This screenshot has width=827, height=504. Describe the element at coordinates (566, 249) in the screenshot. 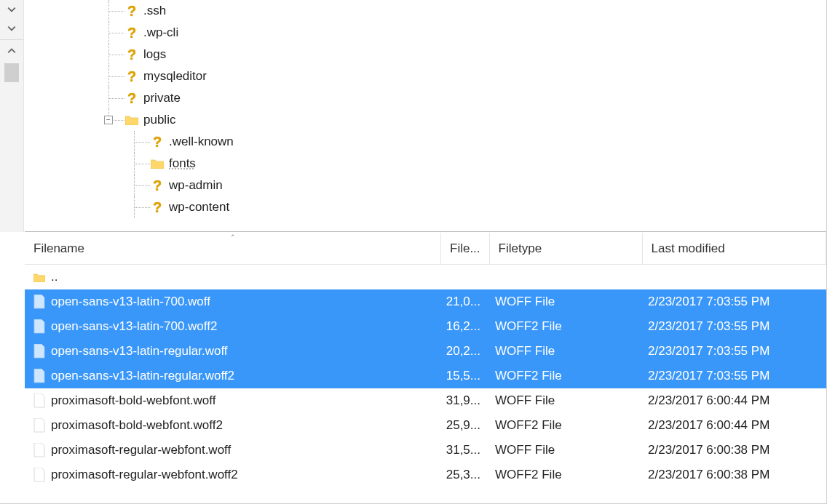

I see `column-header-filetype: Filetype` at that location.